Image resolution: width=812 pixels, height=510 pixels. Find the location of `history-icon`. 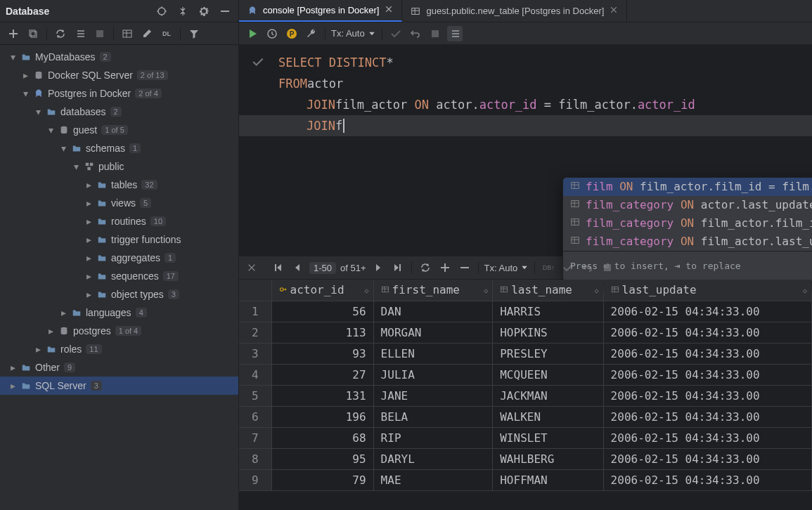

history-icon is located at coordinates (272, 34).